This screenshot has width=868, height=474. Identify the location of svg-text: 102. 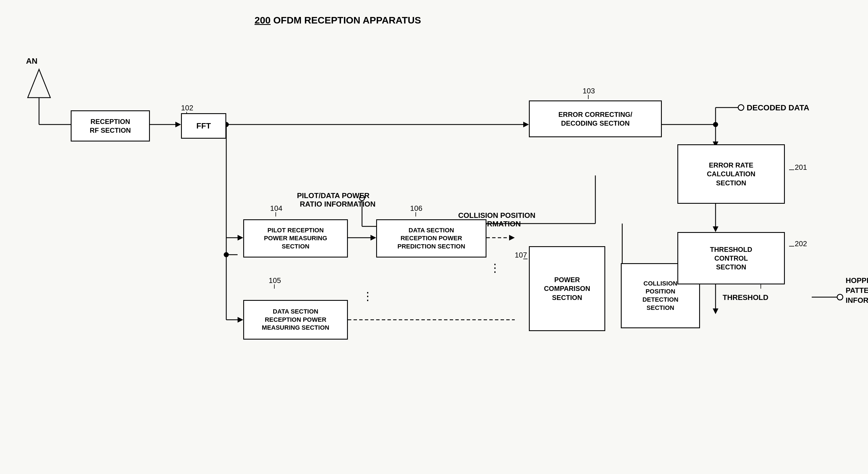
(187, 108).